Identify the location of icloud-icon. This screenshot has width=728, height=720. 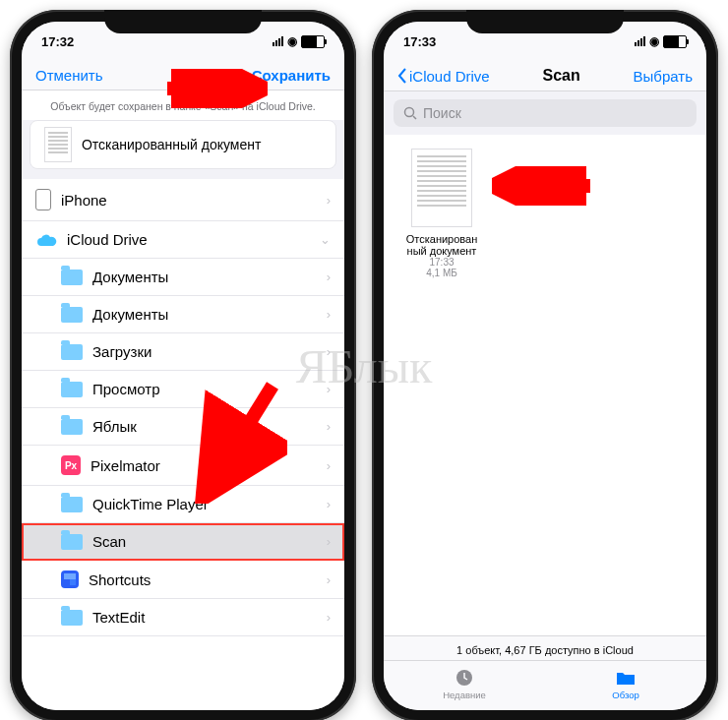
(46, 240).